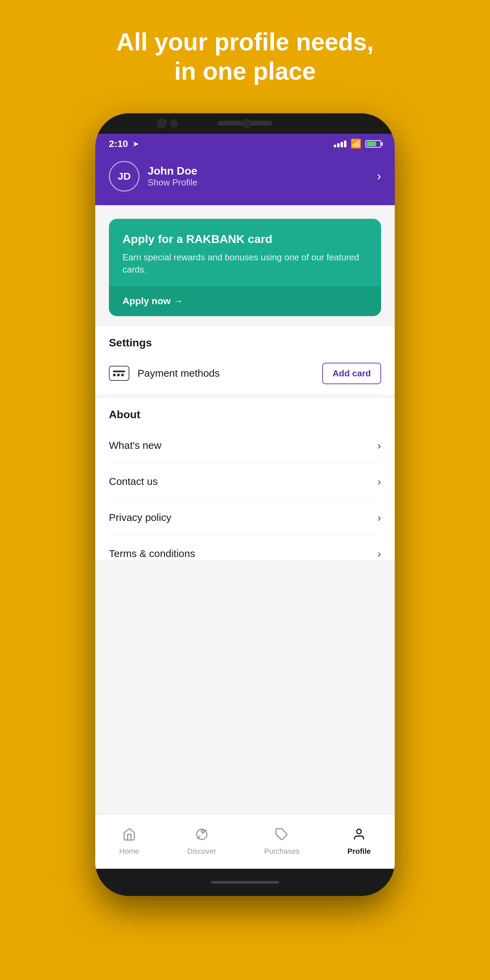  Describe the element at coordinates (161, 123) in the screenshot. I see `phone-camera-left` at that location.